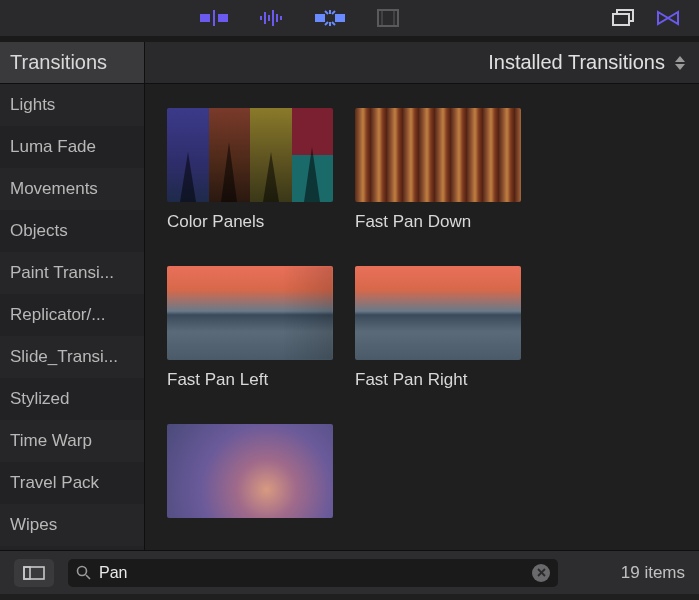  I want to click on window-stack-icon, so click(624, 18).